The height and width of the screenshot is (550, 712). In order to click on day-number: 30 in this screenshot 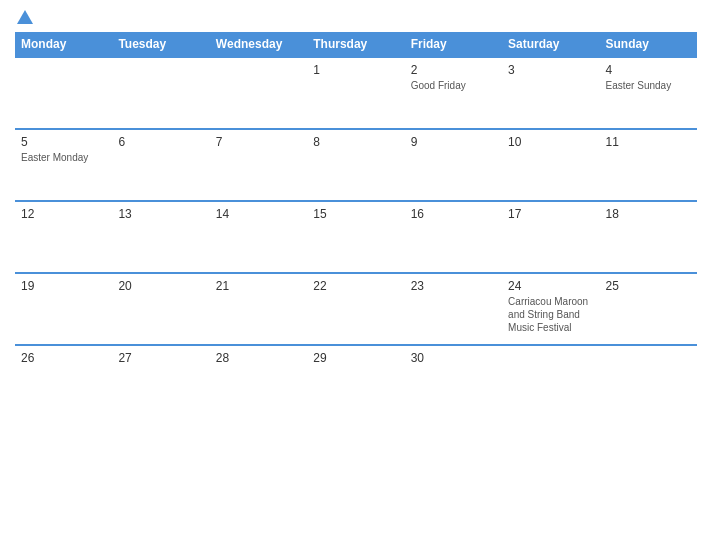, I will do `click(454, 358)`.